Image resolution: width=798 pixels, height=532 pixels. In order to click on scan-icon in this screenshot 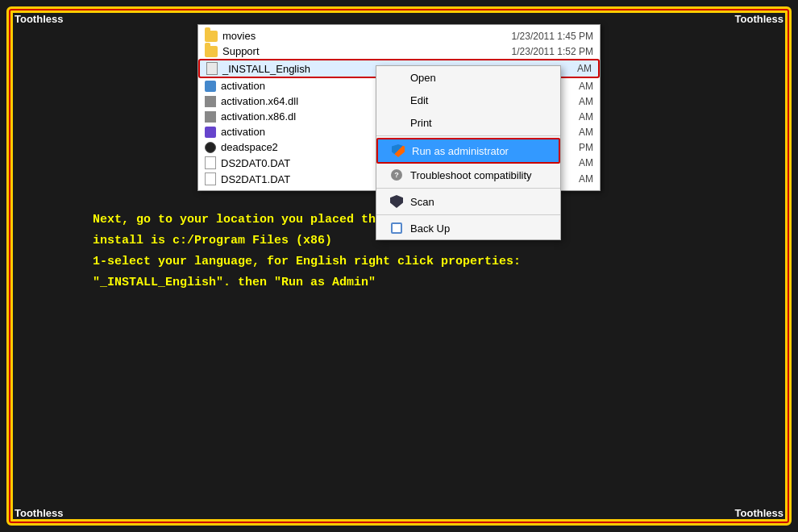, I will do `click(397, 202)`.